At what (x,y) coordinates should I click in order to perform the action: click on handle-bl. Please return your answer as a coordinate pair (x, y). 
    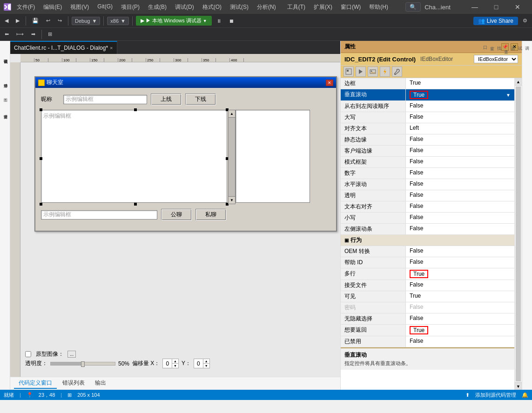
    Looking at the image, I should click on (41, 204).